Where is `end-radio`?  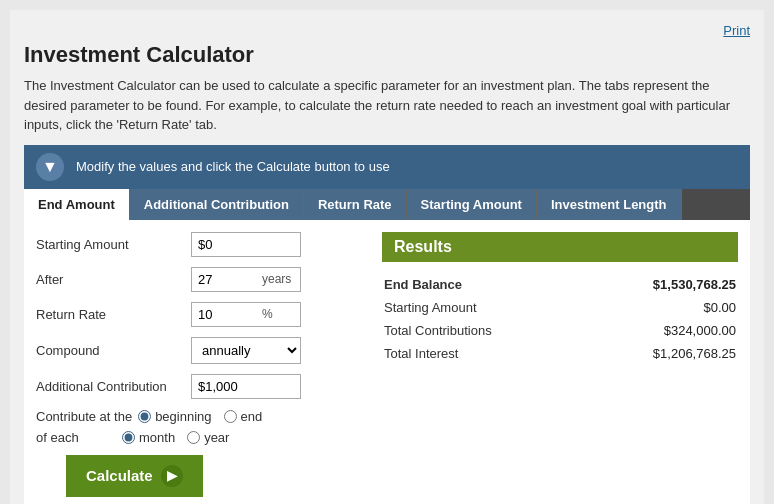
end-radio is located at coordinates (230, 416).